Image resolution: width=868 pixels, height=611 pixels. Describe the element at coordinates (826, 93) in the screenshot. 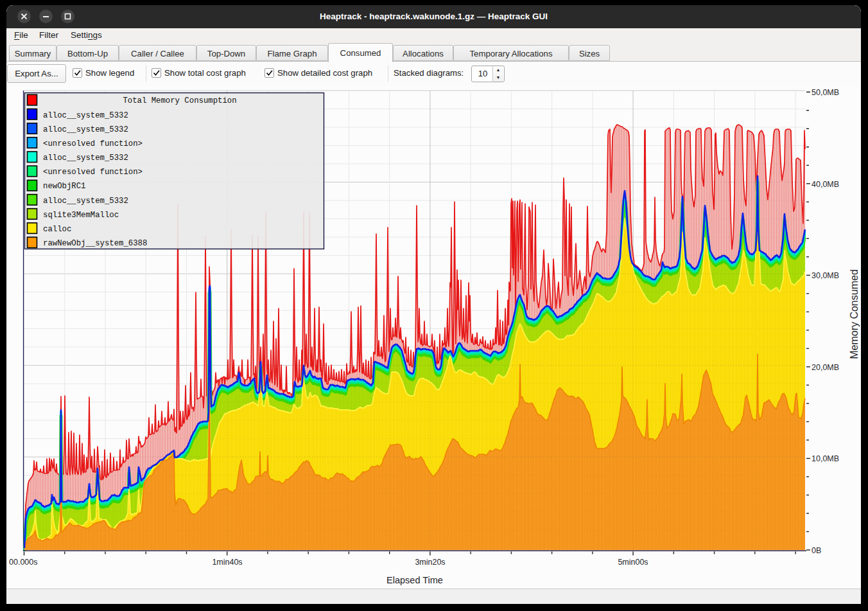

I see `svg-text: 50,0MB` at that location.